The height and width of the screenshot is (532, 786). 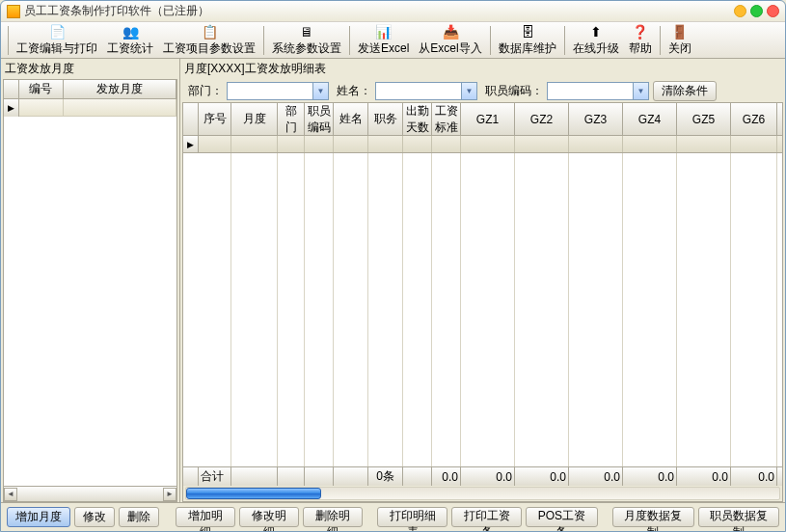 I want to click on btn-增加月度: 增加月度, so click(x=39, y=517).